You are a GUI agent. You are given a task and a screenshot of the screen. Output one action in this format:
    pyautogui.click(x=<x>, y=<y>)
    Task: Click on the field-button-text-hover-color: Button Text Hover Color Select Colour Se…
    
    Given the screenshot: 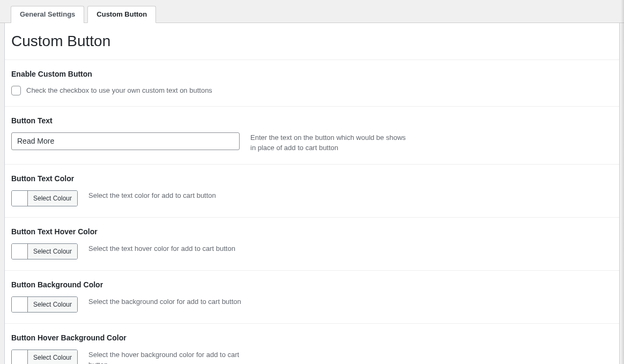 What is the action you would take?
    pyautogui.click(x=312, y=244)
    